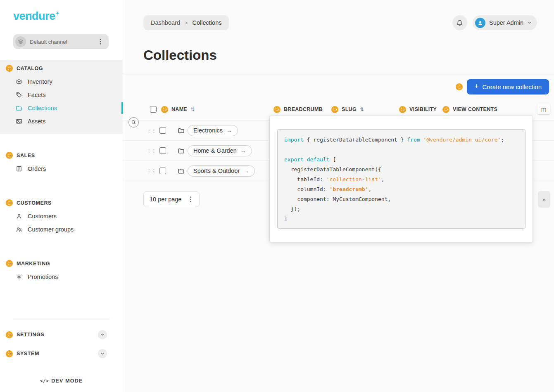 The image size is (554, 392). I want to click on sidebar-item-customer-groups: Customer groups, so click(61, 229).